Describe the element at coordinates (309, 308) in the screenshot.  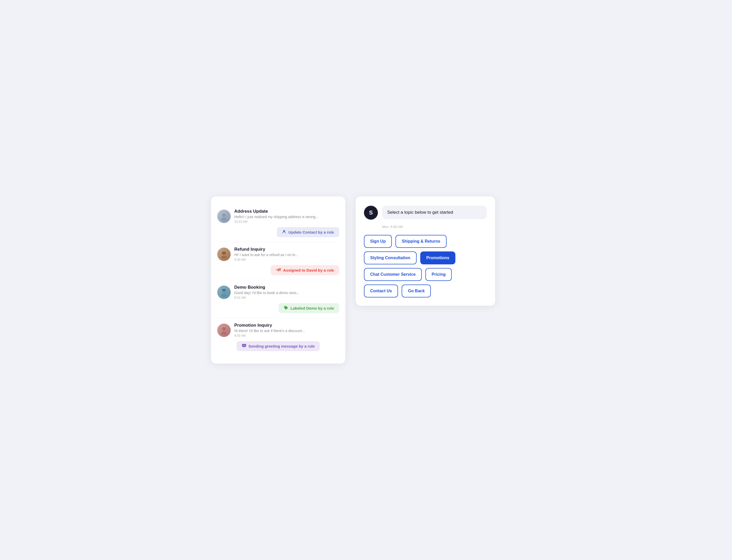
I see `rule-badge-label-demo: Labeled Demo by a rule` at that location.